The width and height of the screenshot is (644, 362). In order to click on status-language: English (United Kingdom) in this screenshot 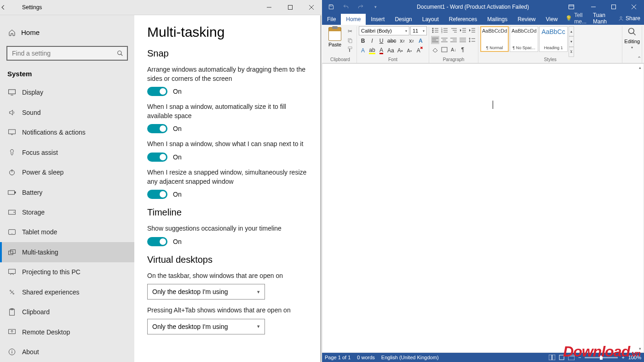, I will do `click(410, 357)`.